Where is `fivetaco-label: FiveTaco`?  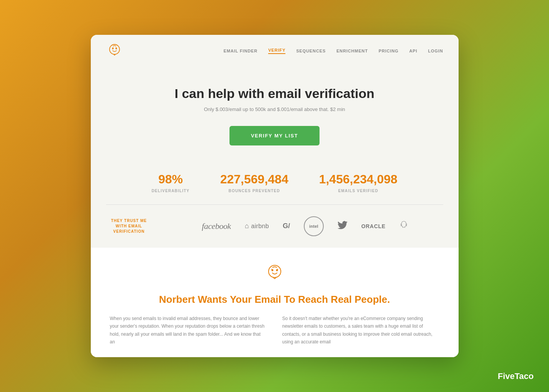
fivetaco-label: FiveTaco is located at coordinates (516, 376).